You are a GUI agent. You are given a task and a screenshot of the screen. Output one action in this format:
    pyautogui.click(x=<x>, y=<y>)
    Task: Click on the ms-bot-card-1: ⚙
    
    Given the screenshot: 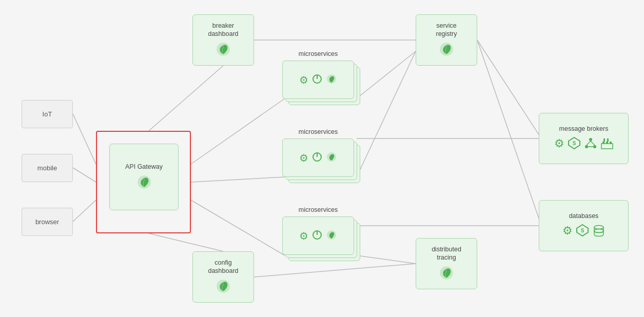 What is the action you would take?
    pyautogui.click(x=318, y=236)
    